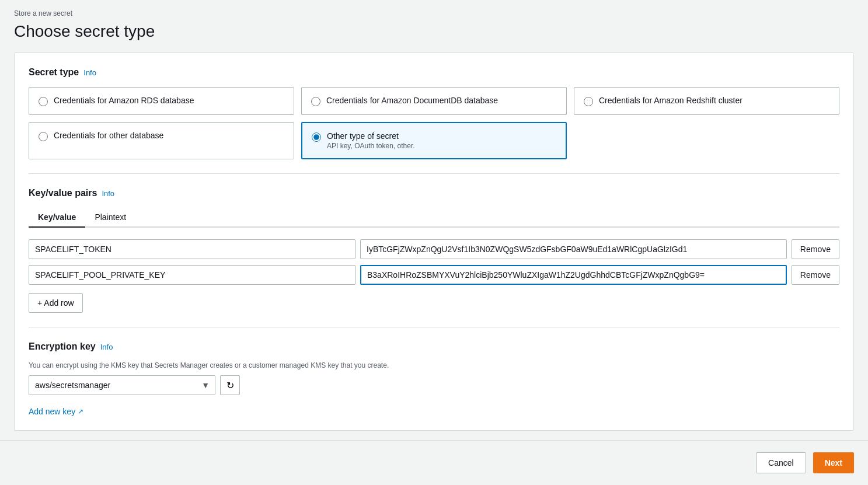 The image size is (868, 485). What do you see at coordinates (671, 100) in the screenshot?
I see `option-redshift-label: Credentials for Amazon Redshift cluster` at bounding box center [671, 100].